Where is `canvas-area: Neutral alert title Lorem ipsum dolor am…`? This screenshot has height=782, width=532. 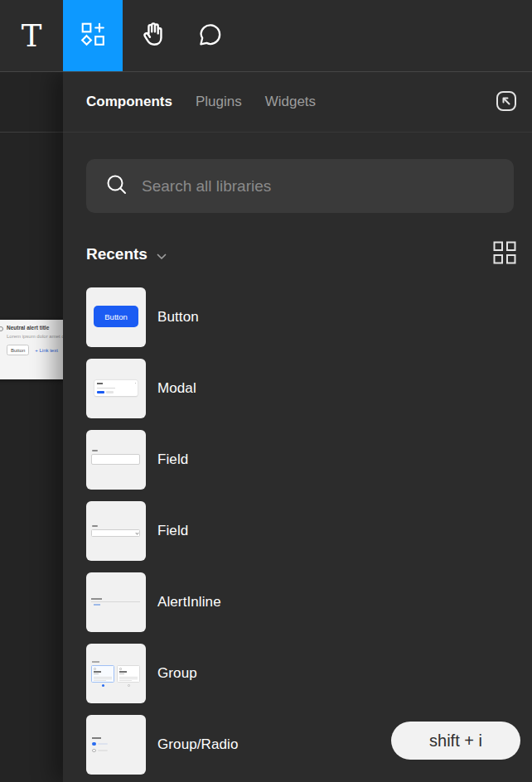
canvas-area: Neutral alert title Lorem ipsum dolor am… is located at coordinates (31, 427).